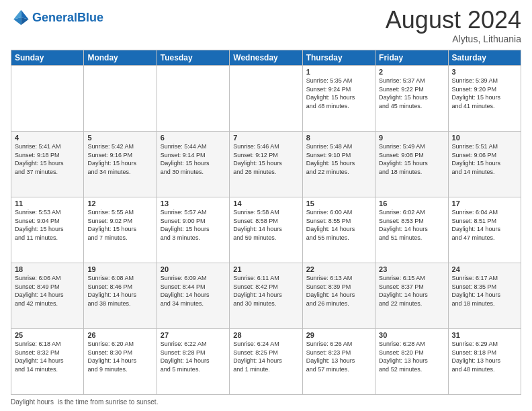 The width and height of the screenshot is (532, 411). Describe the element at coordinates (412, 99) in the screenshot. I see `table-row: 2Sunrise: 5:37 AM Sunset: 9:22 PM Daylig…` at that location.